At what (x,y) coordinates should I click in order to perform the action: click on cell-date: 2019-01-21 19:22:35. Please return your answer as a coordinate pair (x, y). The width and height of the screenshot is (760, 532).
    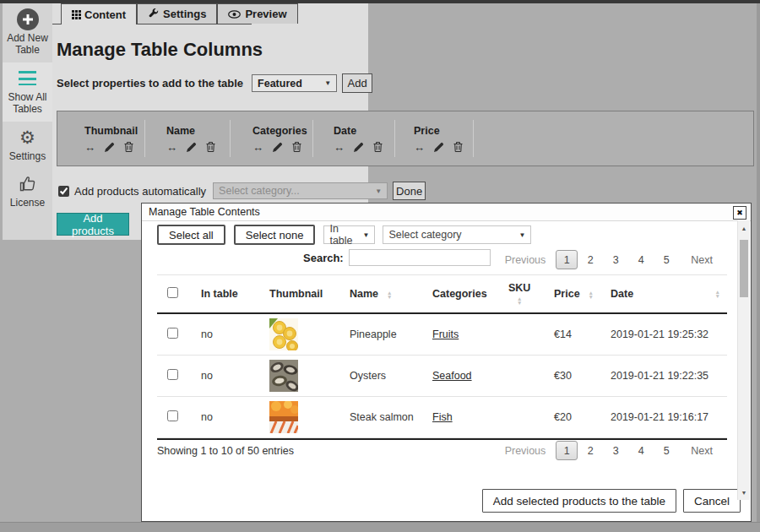
    Looking at the image, I should click on (664, 377).